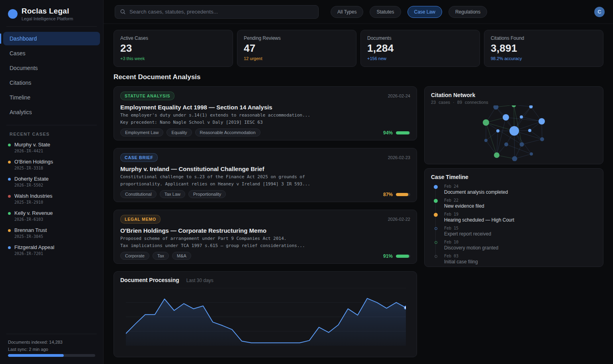  Describe the element at coordinates (173, 49) in the screenshot. I see `stat-value: 23` at that location.